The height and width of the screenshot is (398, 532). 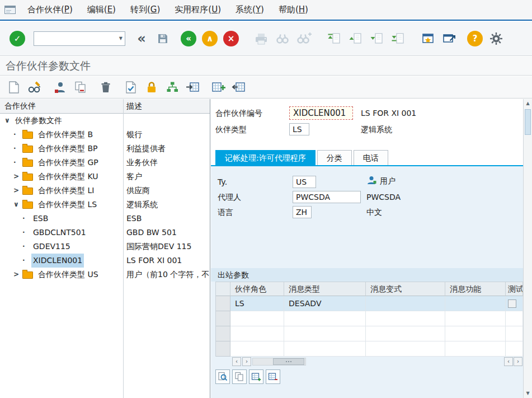 What do you see at coordinates (327, 197) in the screenshot?
I see `agent-field: PWCSDA` at bounding box center [327, 197].